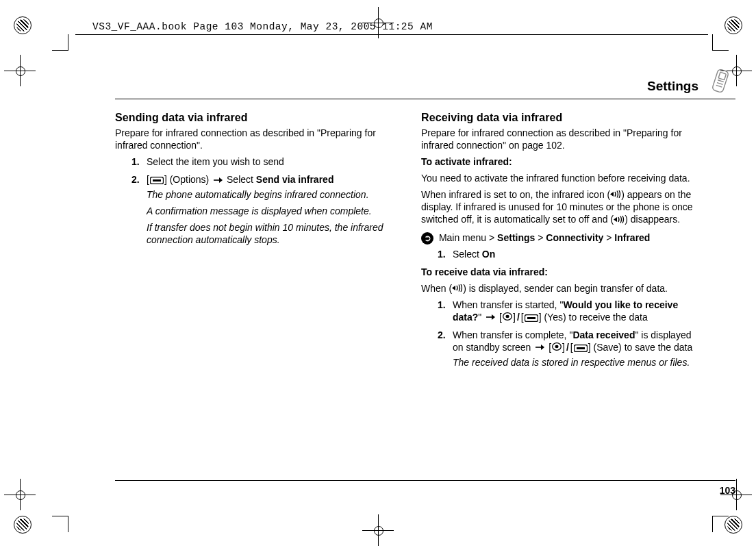 This screenshot has height=550, width=756. I want to click on subheading-activate: To activate infrared:, so click(562, 162).